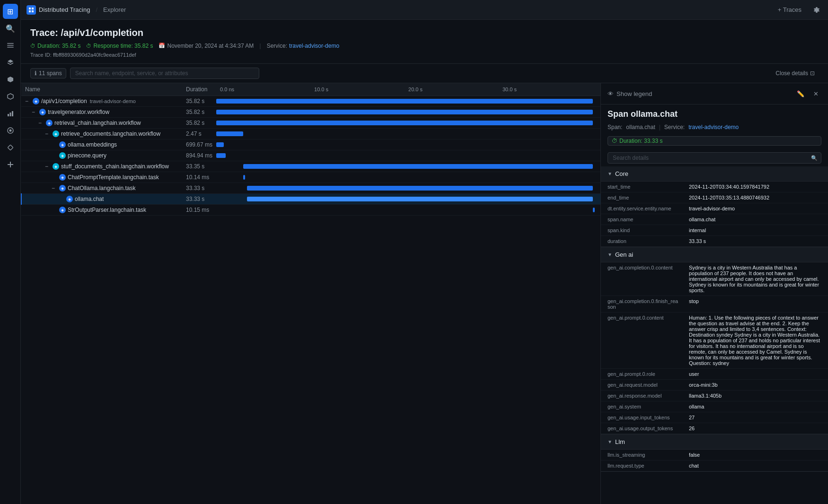  Describe the element at coordinates (795, 73) in the screenshot. I see `close-details-button: Close details ⊡` at that location.